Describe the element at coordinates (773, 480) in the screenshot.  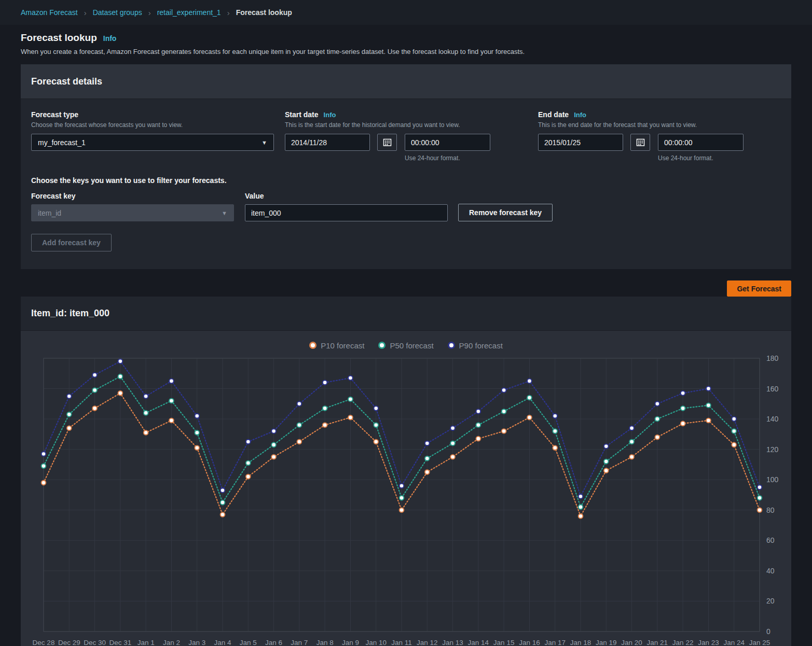
I see `y-axis-label: 100` at that location.